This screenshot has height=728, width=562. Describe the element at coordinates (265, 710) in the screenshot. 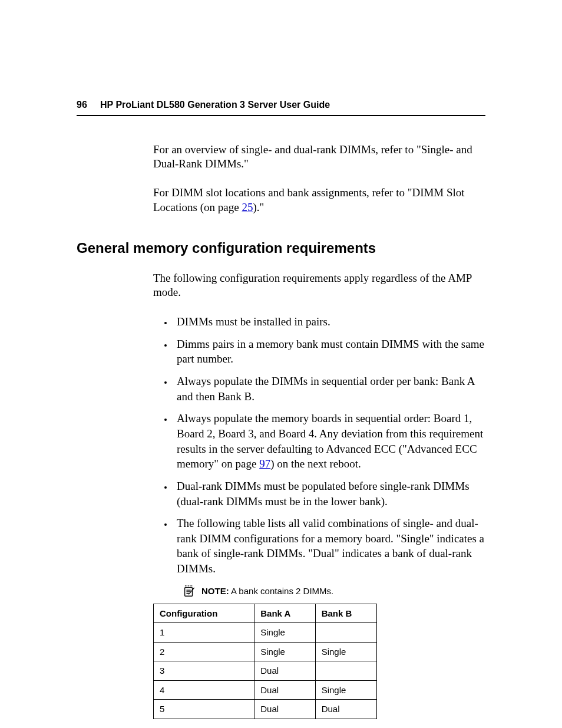

I see `table-row: 5 Dual Dual` at that location.